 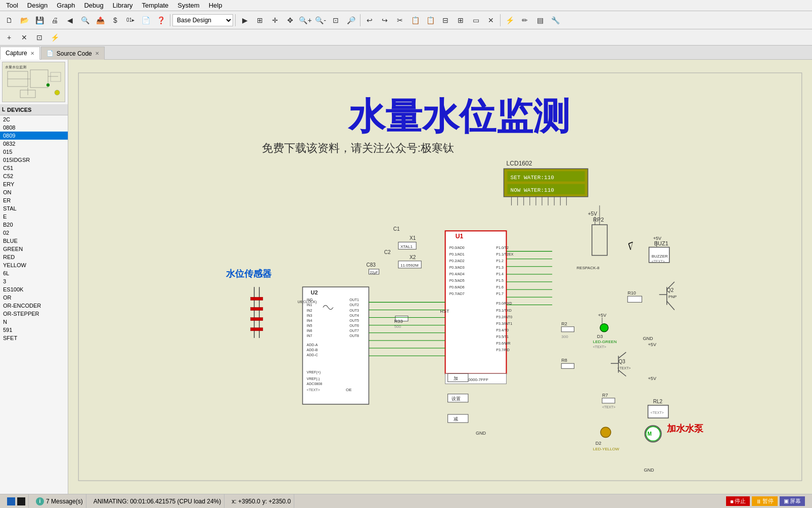 What do you see at coordinates (9, 20) in the screenshot?
I see `new-button: 🗋` at bounding box center [9, 20].